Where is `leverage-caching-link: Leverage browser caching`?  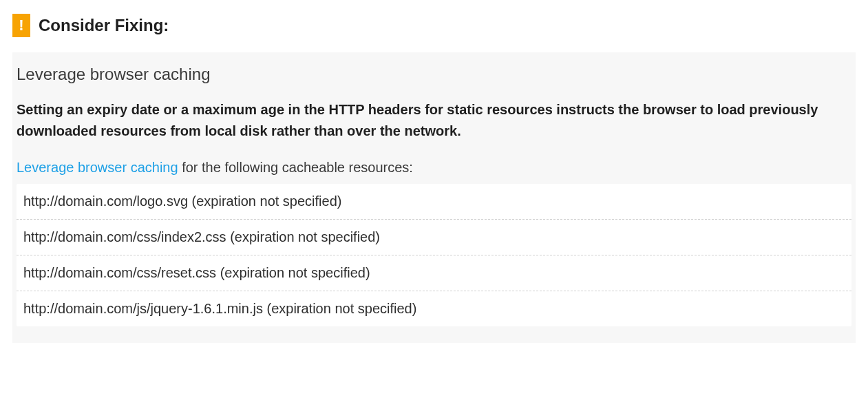 leverage-caching-link: Leverage browser caching is located at coordinates (98, 167).